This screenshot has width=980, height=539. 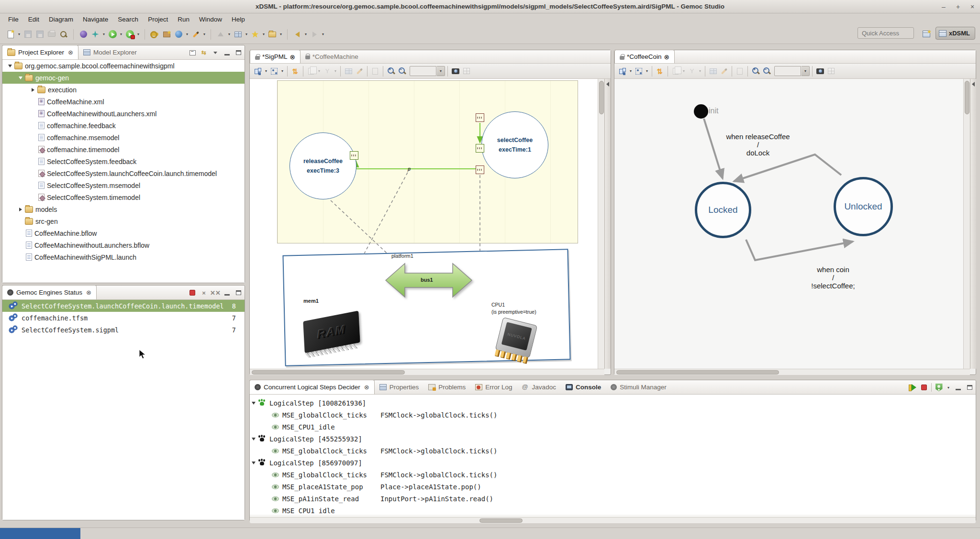 What do you see at coordinates (204, 34) in the screenshot?
I see `annotate-dropdown-icon: ▾` at bounding box center [204, 34].